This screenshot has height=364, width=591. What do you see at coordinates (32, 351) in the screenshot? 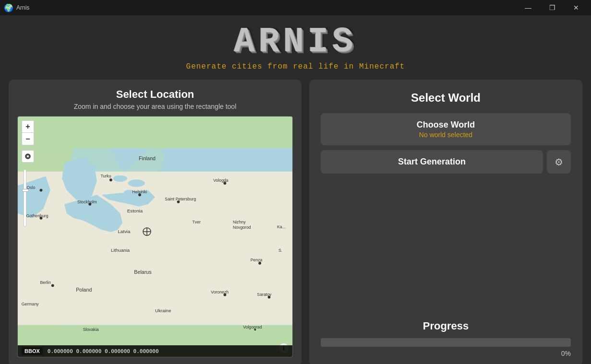
I see `bbox-label: BBOX` at bounding box center [32, 351].